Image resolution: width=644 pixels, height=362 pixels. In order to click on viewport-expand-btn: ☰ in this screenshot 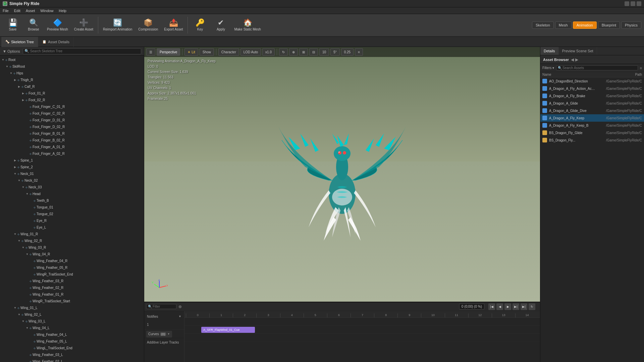, I will do `click(151, 52)`.